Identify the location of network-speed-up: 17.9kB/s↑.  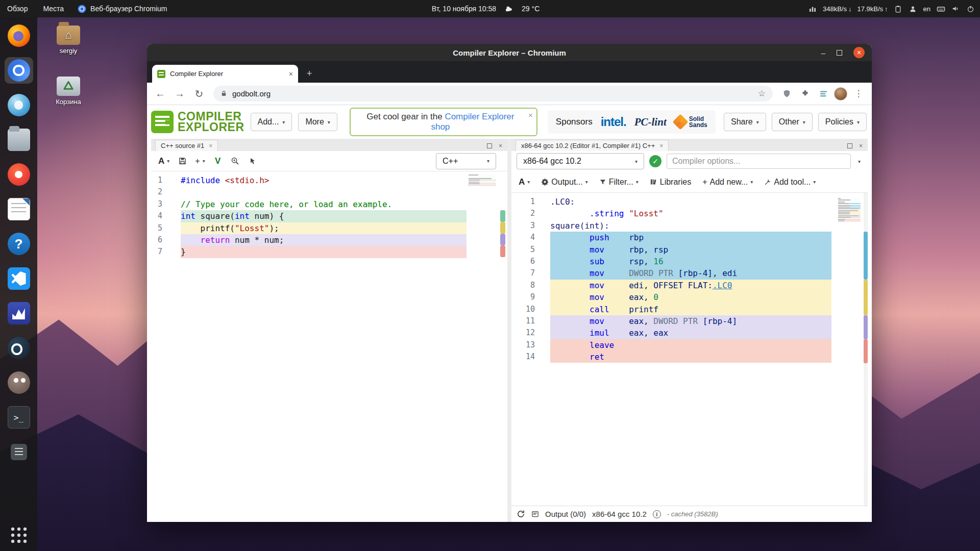
(872, 9).